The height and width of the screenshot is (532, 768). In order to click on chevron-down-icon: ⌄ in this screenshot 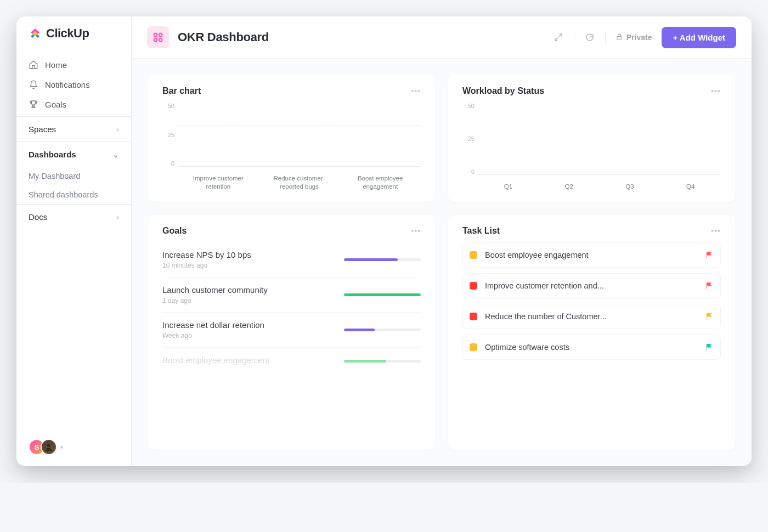, I will do `click(116, 155)`.